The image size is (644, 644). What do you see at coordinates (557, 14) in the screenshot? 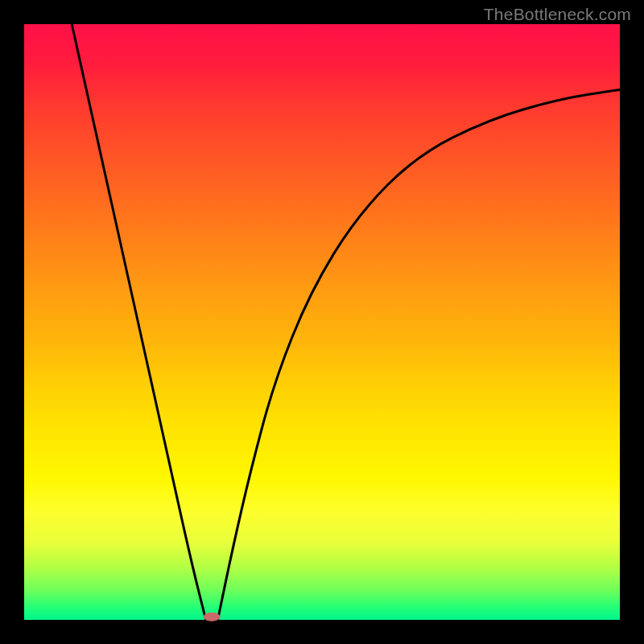
I see `watermark-text: TheBottleneck.com` at bounding box center [557, 14].